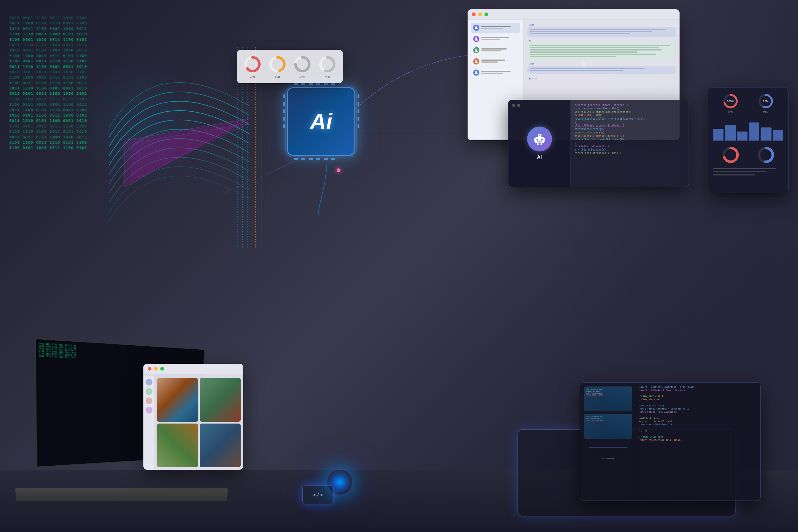 The image size is (798, 532). I want to click on editor-line: // Nutz write code, so click(698, 437).